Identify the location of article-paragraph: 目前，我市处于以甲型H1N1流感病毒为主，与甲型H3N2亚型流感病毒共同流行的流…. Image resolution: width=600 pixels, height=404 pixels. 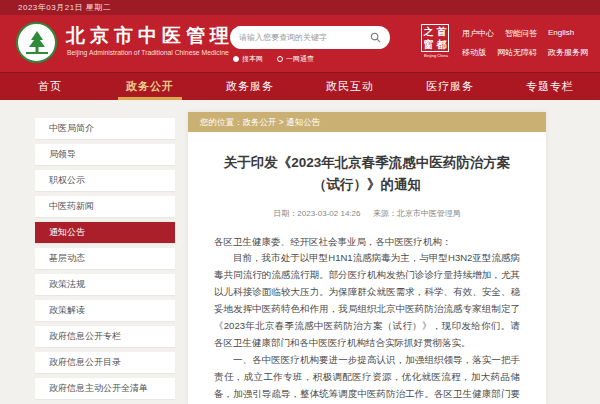
(367, 300).